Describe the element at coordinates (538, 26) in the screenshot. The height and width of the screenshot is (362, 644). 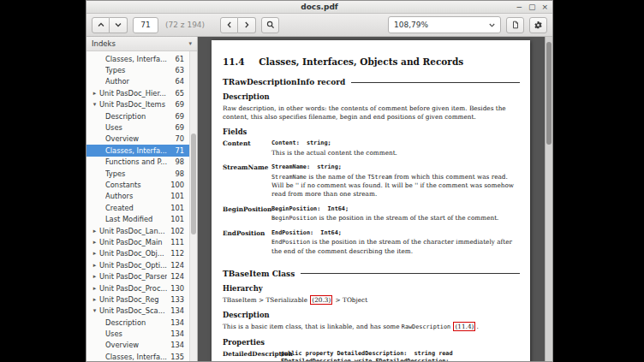
I see `menu-gear-button` at that location.